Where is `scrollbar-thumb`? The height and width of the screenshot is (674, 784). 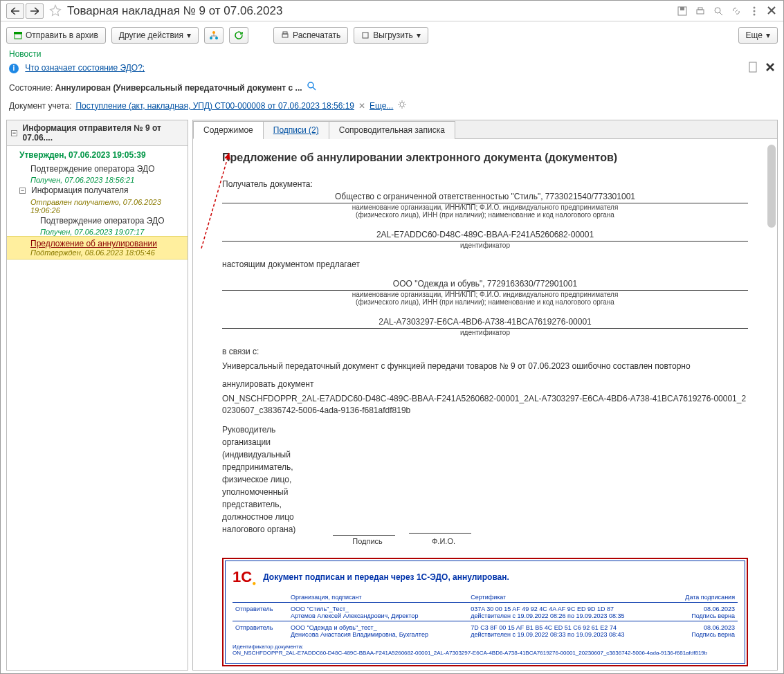
scrollbar-thumb is located at coordinates (772, 186).